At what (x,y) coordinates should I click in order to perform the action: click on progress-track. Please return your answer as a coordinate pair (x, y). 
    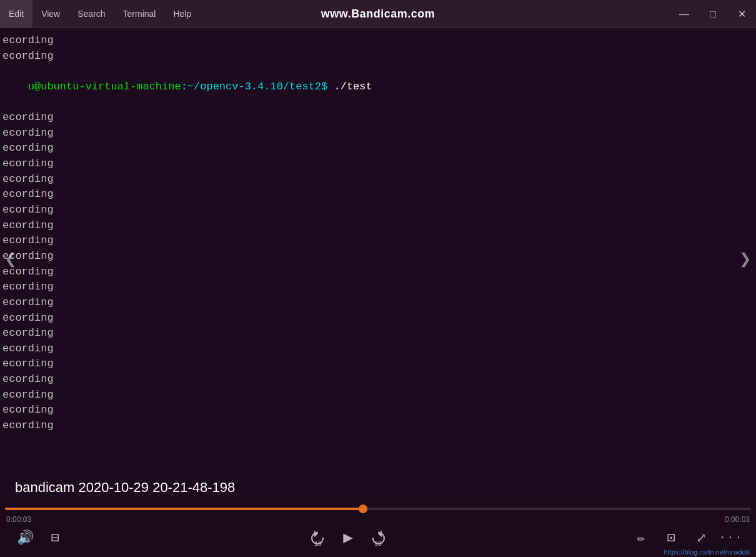
    Looking at the image, I should click on (378, 509).